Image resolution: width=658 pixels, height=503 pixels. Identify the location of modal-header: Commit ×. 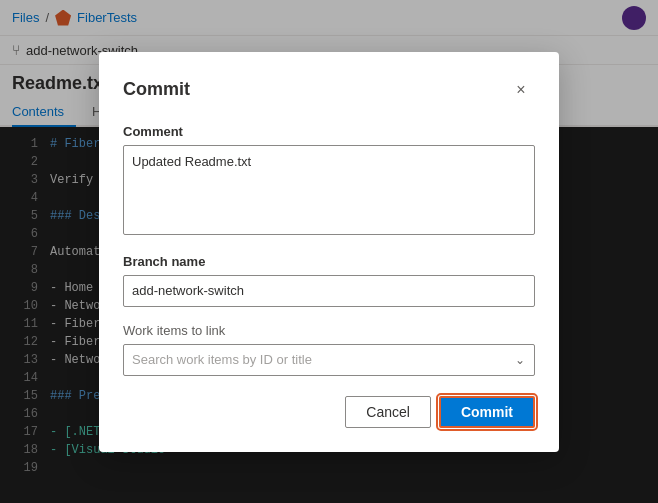
(329, 90).